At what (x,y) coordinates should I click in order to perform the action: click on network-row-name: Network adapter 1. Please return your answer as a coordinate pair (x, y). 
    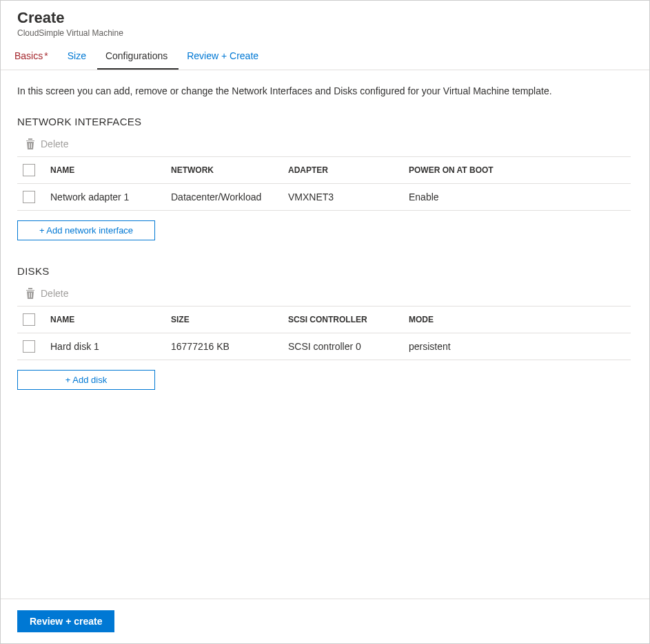
    Looking at the image, I should click on (110, 197).